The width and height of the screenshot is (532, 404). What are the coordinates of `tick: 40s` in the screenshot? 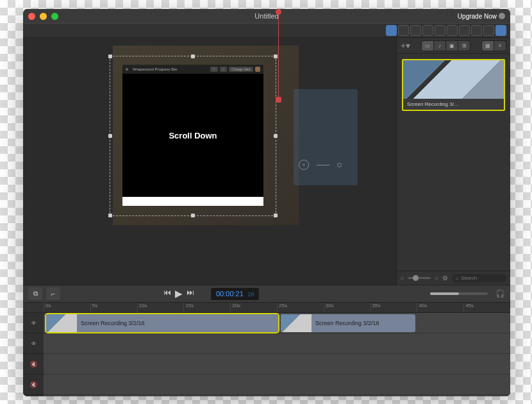 It's located at (440, 308).